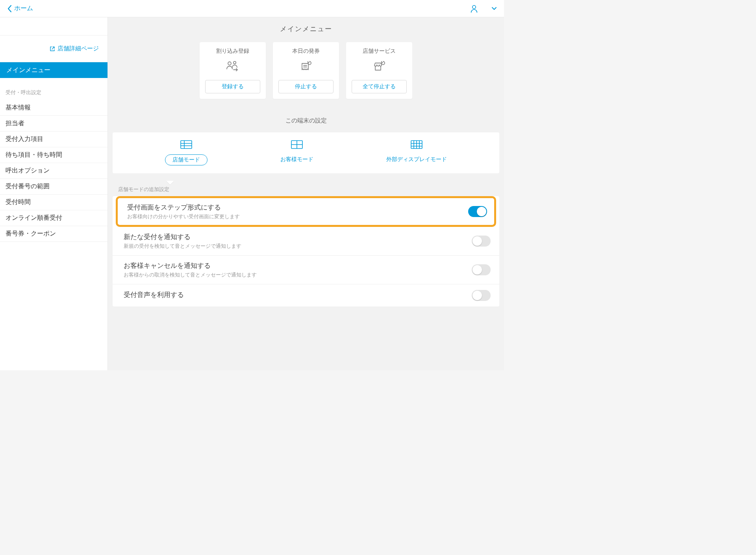 The image size is (756, 555). Describe the element at coordinates (54, 124) in the screenshot. I see `sidebar-item-staff: 担当者` at that location.